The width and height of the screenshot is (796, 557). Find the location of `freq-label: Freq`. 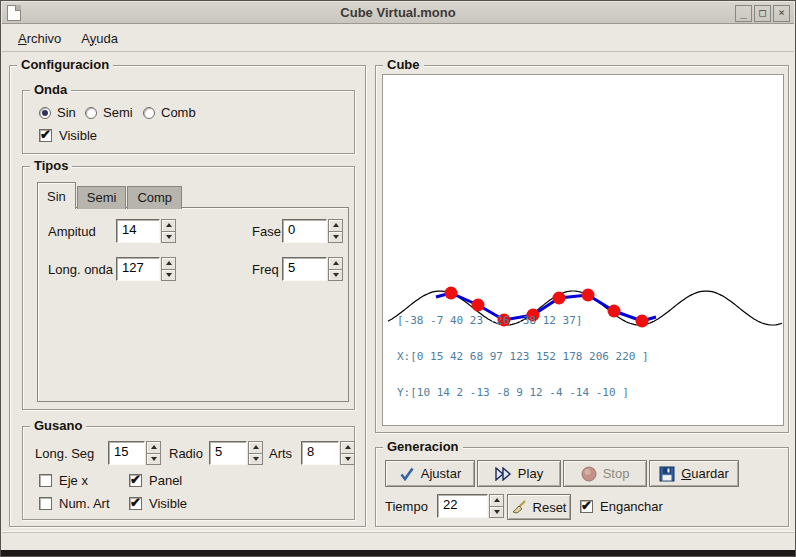

freq-label: Freq is located at coordinates (266, 270).